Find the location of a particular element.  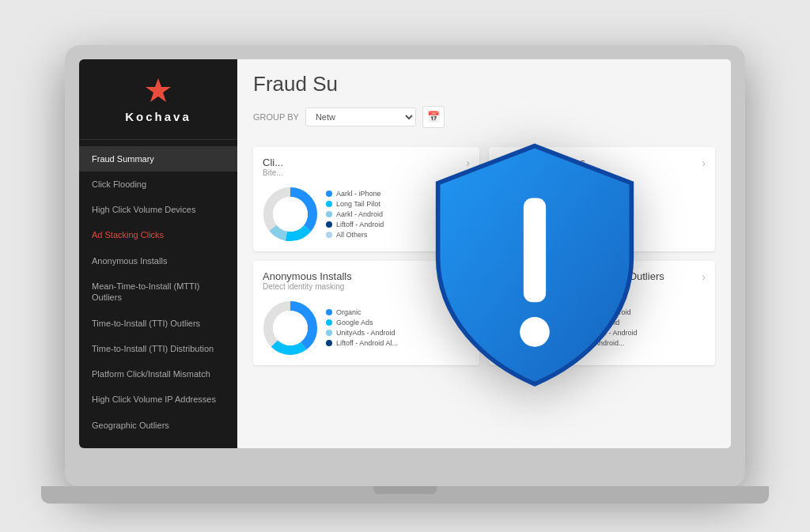

card-arrow-mtti-outliers: › is located at coordinates (704, 277).